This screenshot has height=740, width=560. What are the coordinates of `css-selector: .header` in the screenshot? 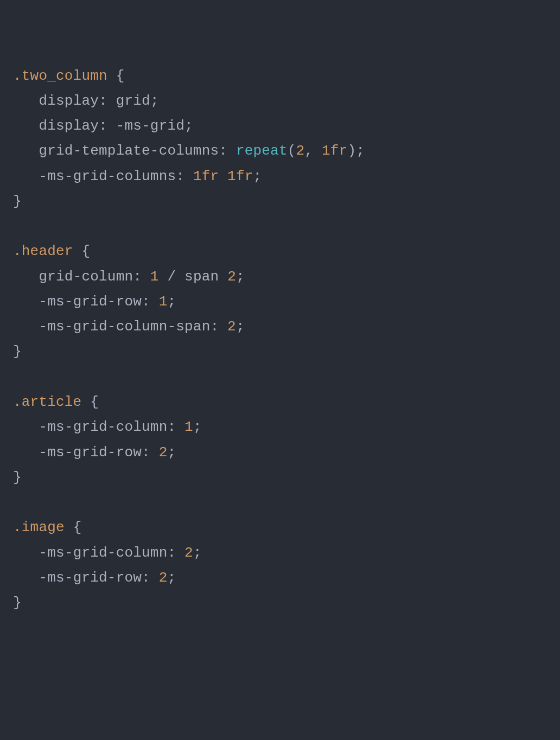 It's located at (43, 251).